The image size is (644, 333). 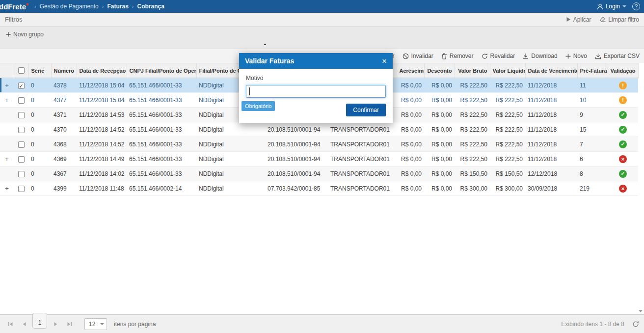 I want to click on warning-status-icon: !, so click(x=623, y=85).